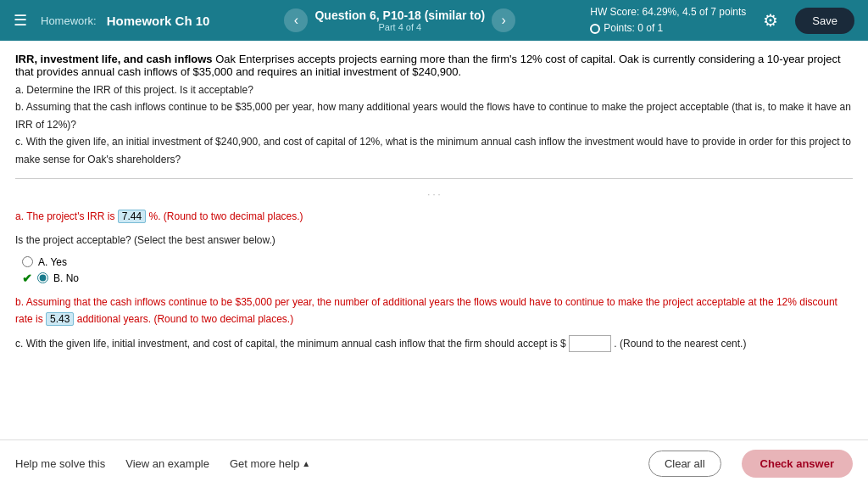 This screenshot has height=487, width=868. Describe the element at coordinates (668, 20) in the screenshot. I see `score-info: HW Score: 64.29%, 4.5 of 7 points Points…` at that location.